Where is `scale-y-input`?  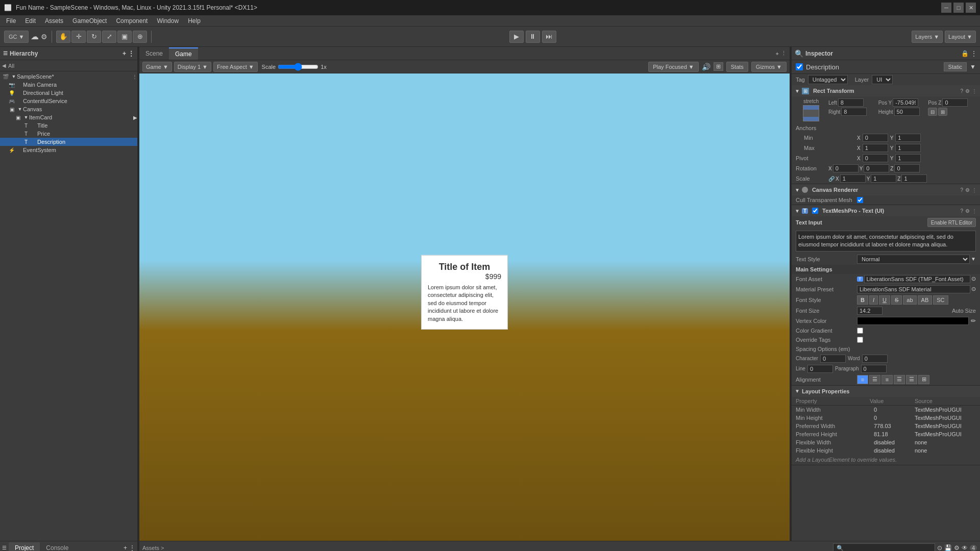
scale-y-input is located at coordinates (884, 179).